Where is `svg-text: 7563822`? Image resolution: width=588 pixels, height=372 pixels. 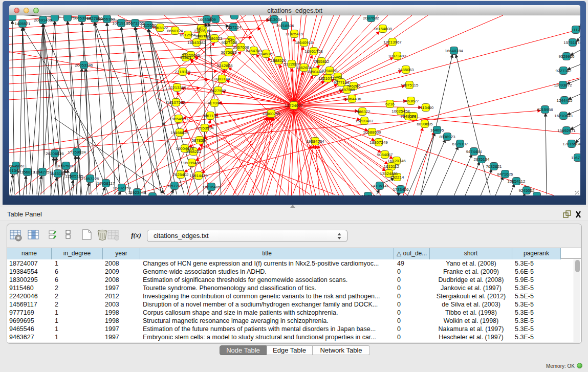 svg-text: 7563822 is located at coordinates (160, 28).